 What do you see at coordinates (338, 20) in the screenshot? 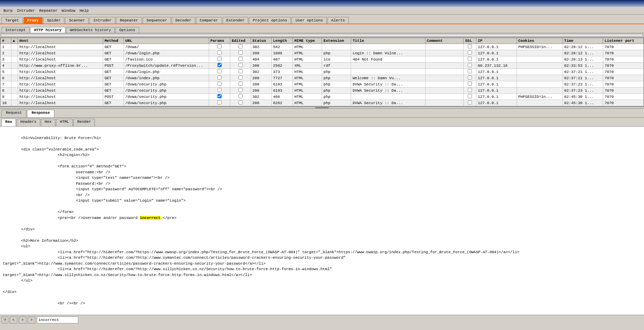
I see `main-tab-alerts: Alerts` at bounding box center [338, 20].